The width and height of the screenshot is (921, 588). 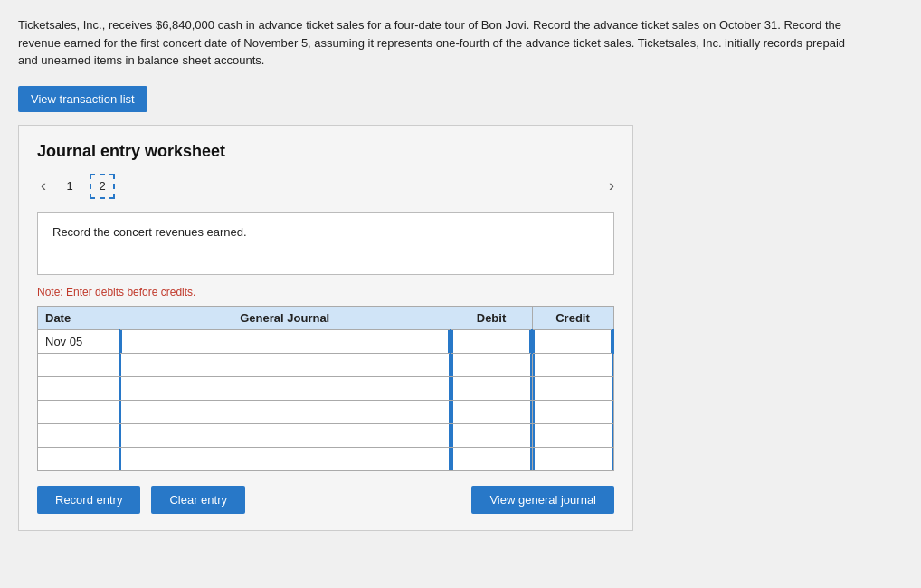 What do you see at coordinates (434, 43) in the screenshot?
I see `description-text: Ticketsales, Inc., receives $6,840,000 c…` at bounding box center [434, 43].